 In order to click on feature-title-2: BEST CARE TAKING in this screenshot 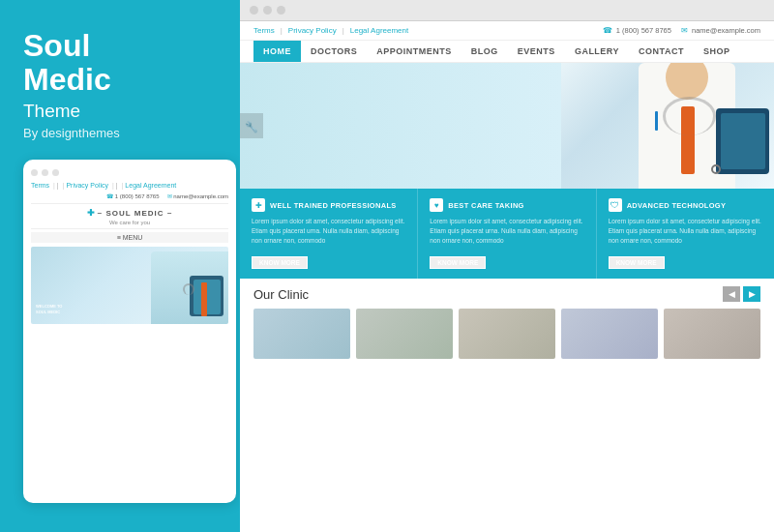, I will do `click(486, 205)`.